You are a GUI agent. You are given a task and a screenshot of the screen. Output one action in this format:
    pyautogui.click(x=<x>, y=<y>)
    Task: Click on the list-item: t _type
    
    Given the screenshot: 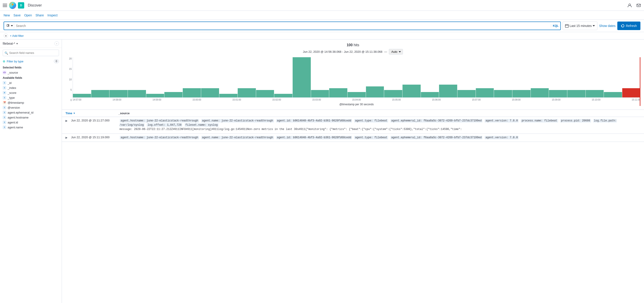 What is the action you would take?
    pyautogui.click(x=31, y=98)
    